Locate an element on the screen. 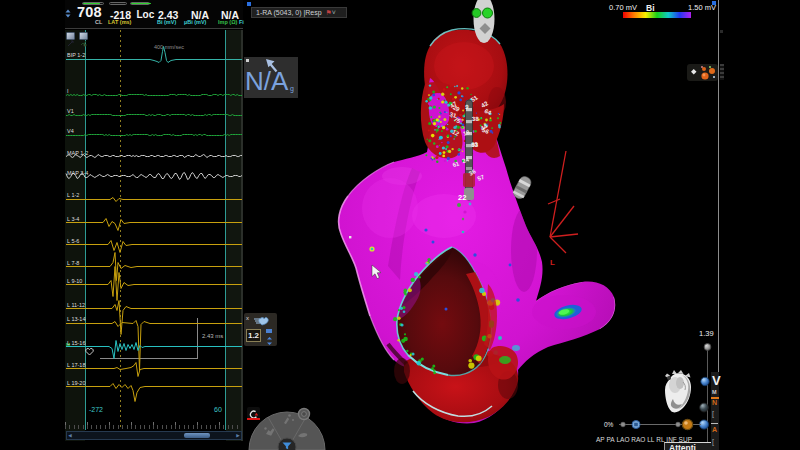 This screenshot has width=800, height=450. svg-text: 22 is located at coordinates (462, 198).